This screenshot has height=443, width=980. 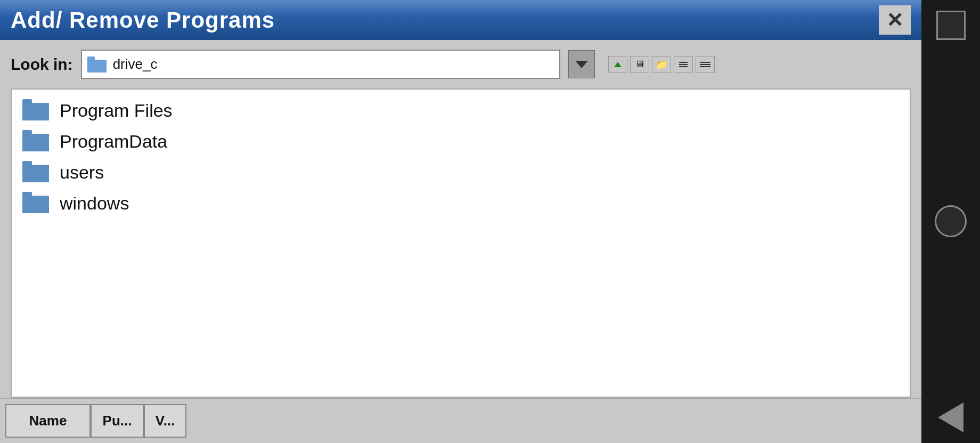 What do you see at coordinates (640, 65) in the screenshot?
I see `desktop-button: 🖥` at bounding box center [640, 65].